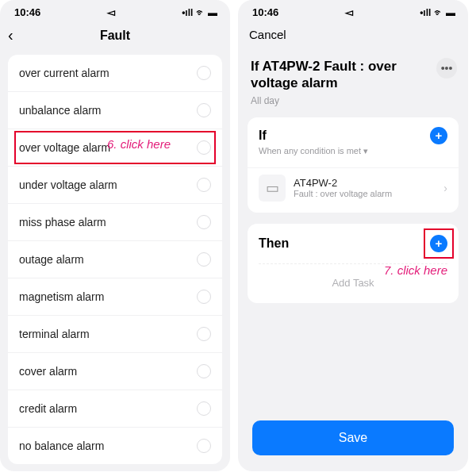 The height and width of the screenshot is (476, 476). I want to click on automation-subtitle: All day, so click(353, 101).